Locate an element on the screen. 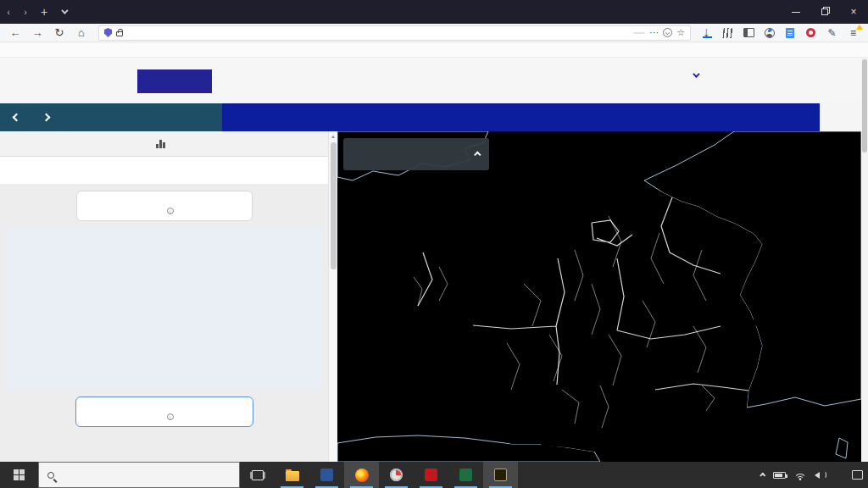 This screenshot has height=488, width=868. site-header is located at coordinates (434, 80).